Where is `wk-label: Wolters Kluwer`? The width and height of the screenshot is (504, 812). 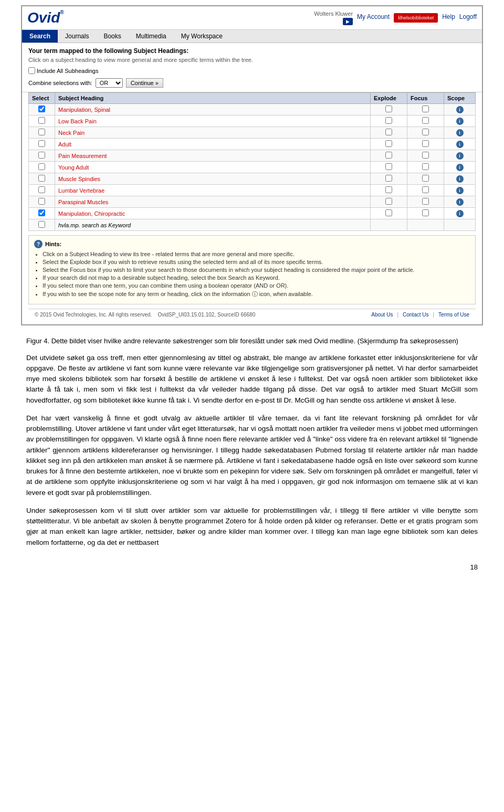
wk-label: Wolters Kluwer is located at coordinates (333, 14).